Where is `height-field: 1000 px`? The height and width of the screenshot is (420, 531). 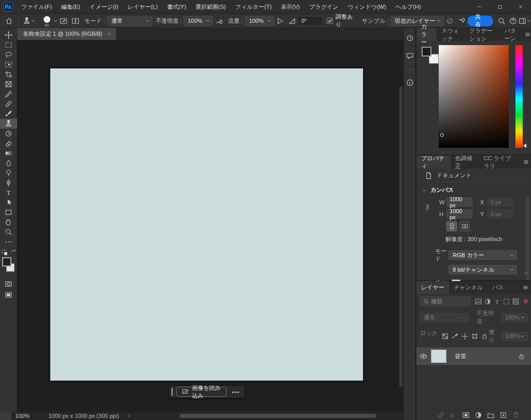 height-field: 1000 px is located at coordinates (459, 214).